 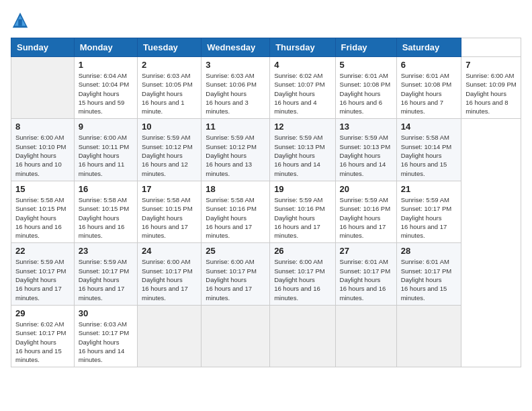 What do you see at coordinates (169, 150) in the screenshot?
I see `calendar-cell: 10 Sunrise: 5:59 AM Sunset: 10:12 PM Day…` at bounding box center [169, 150].